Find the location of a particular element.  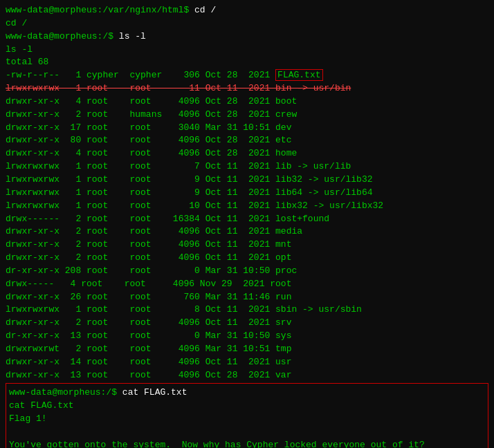

cat-prompt-line: www-data@morpheus:/$ cat FLAG.txt is located at coordinates (247, 393).